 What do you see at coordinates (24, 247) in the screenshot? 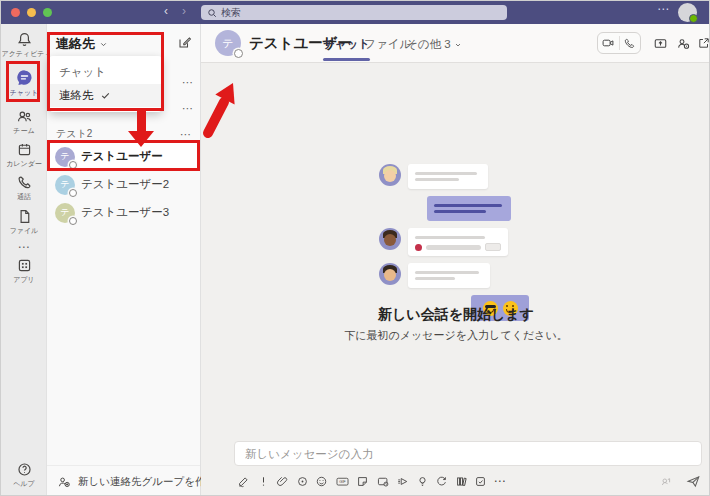
I see `rail-item-more: ⋯` at bounding box center [24, 247].